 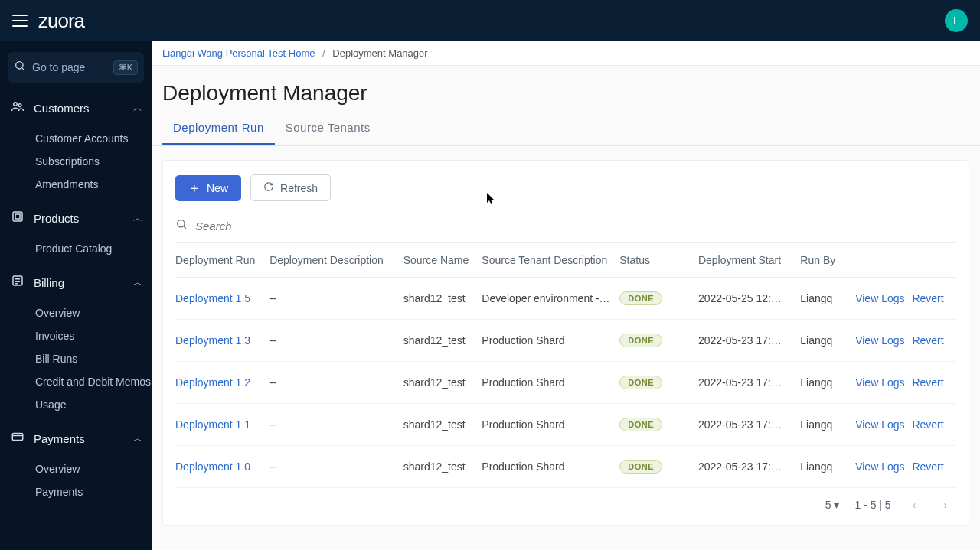 What do you see at coordinates (833, 505) in the screenshot?
I see `page-size-select: 5 ▾` at bounding box center [833, 505].